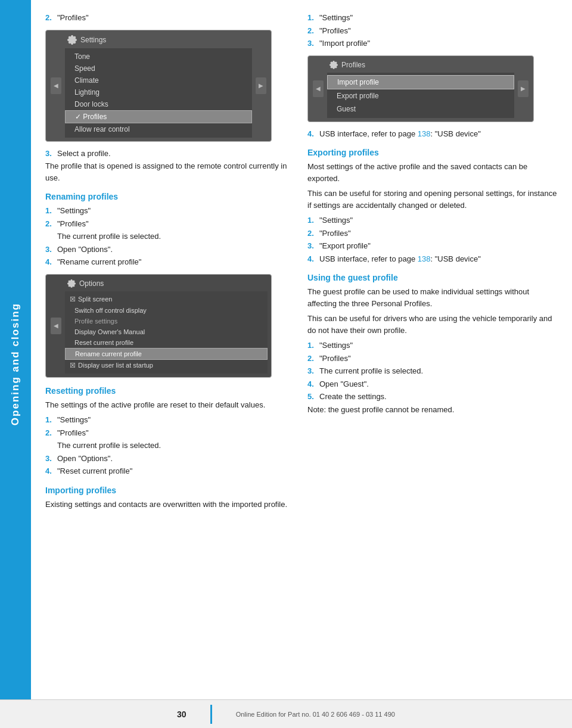 This screenshot has width=572, height=728. I want to click on sidebar: Opening and closing, so click(15, 364).